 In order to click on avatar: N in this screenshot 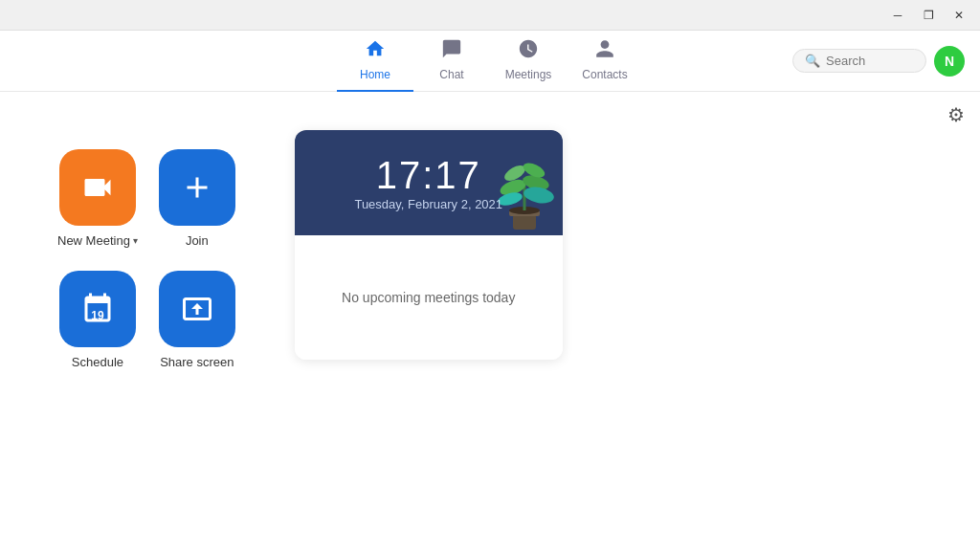, I will do `click(949, 61)`.